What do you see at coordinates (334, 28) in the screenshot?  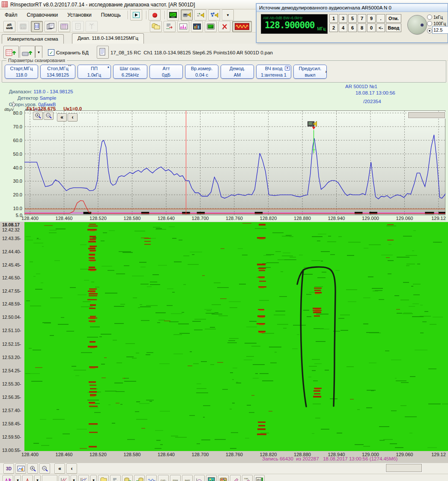 I see `key-2: 2` at bounding box center [334, 28].